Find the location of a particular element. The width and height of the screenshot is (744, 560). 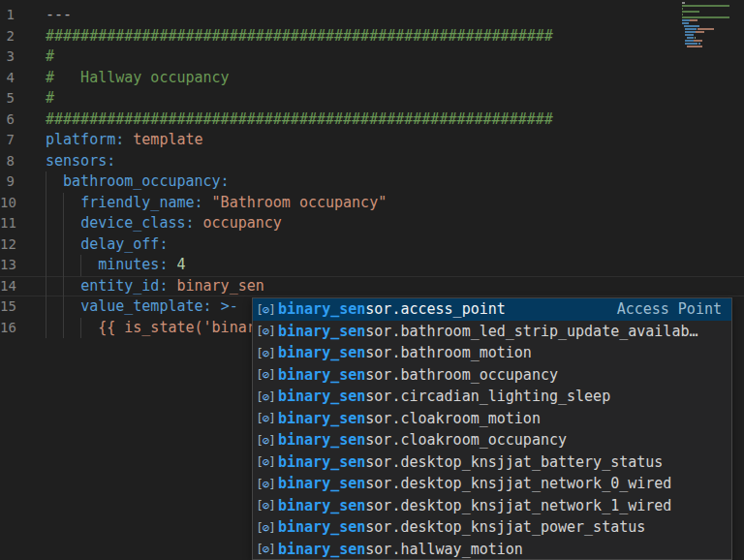

suggestion-item: [⊘]binary_sensor.access_pointAccess Poin… is located at coordinates (492, 310).